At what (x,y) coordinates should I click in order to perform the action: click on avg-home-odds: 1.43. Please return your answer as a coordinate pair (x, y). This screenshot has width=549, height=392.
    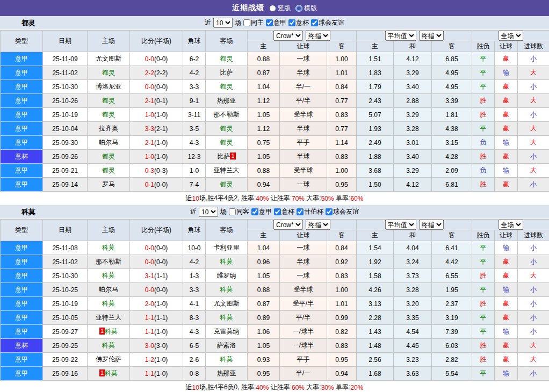
    Looking at the image, I should click on (375, 332).